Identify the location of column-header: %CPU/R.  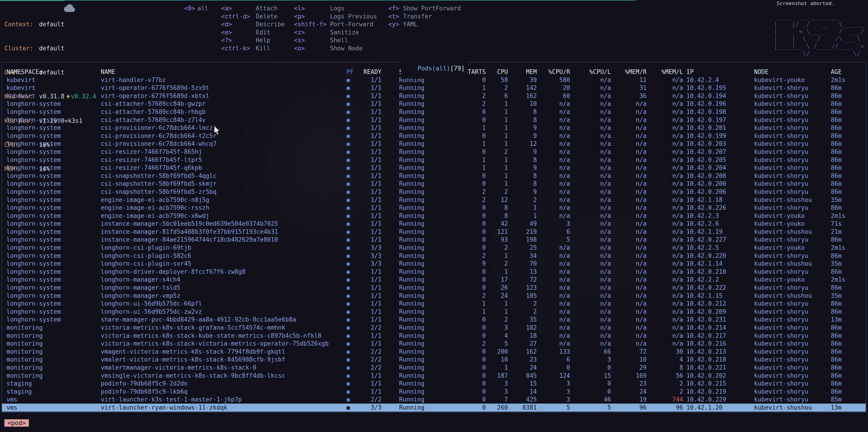
(553, 72).